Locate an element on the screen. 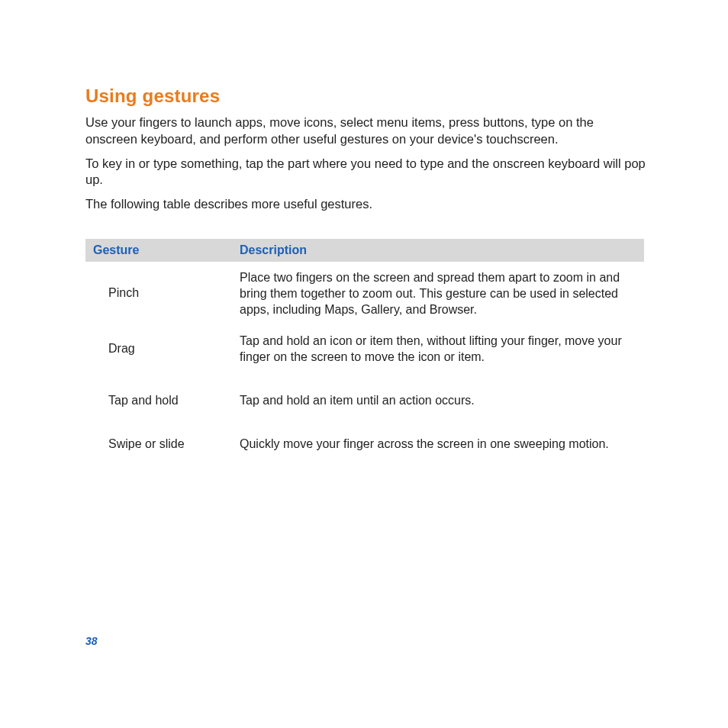 The width and height of the screenshot is (728, 728). gesture-cell: Swipe or slide is located at coordinates (166, 444).